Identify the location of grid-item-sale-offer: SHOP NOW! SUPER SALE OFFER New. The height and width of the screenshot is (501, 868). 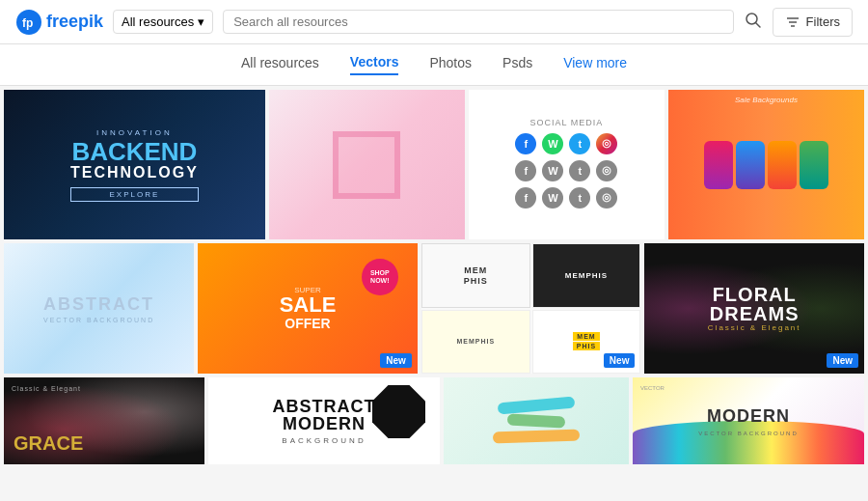
(308, 309).